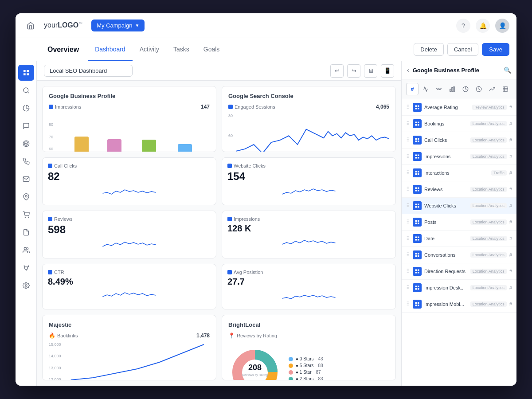  Describe the element at coordinates (266, 26) in the screenshot. I see `top-nav: yourLOGO™ My Campaign ▼ ? 🔔 👤` at that location.